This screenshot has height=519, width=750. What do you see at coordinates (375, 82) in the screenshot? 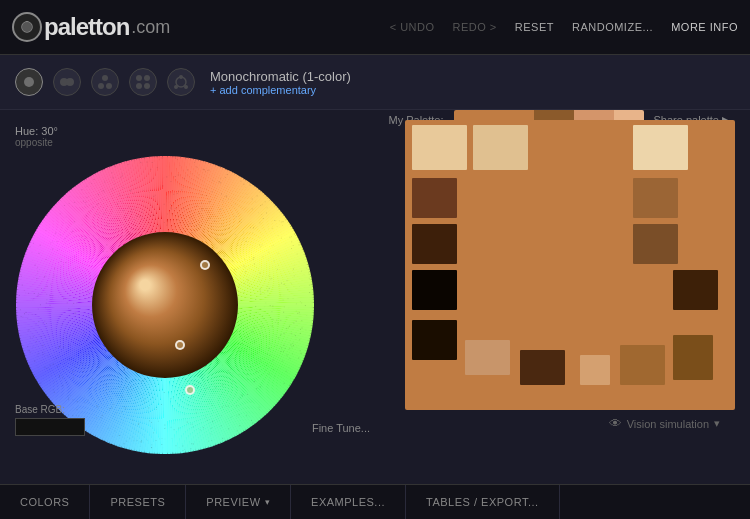
I see `schemebar: Monochromatic (1-color) + add complement…` at bounding box center [375, 82].